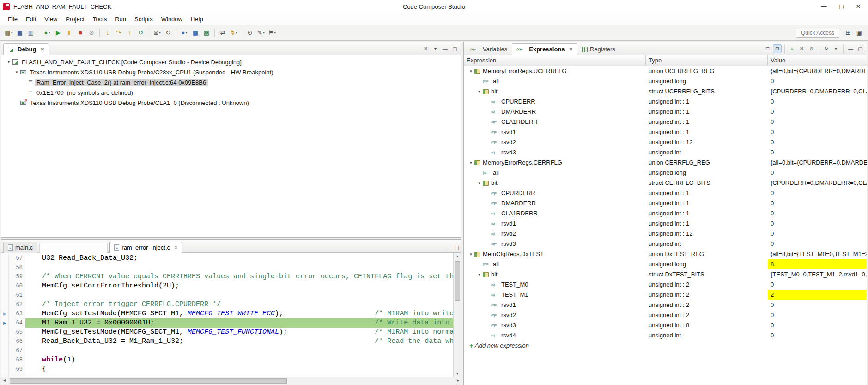  What do you see at coordinates (42, 49) in the screenshot?
I see `close-icon: ✕` at bounding box center [42, 49].